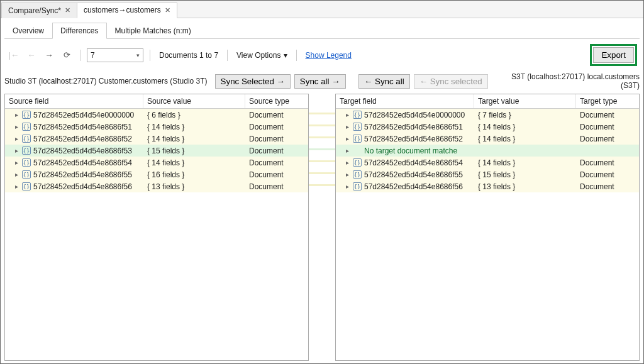  Describe the element at coordinates (411, 151) in the screenshot. I see `no-match-label: No target document matche` at that location.